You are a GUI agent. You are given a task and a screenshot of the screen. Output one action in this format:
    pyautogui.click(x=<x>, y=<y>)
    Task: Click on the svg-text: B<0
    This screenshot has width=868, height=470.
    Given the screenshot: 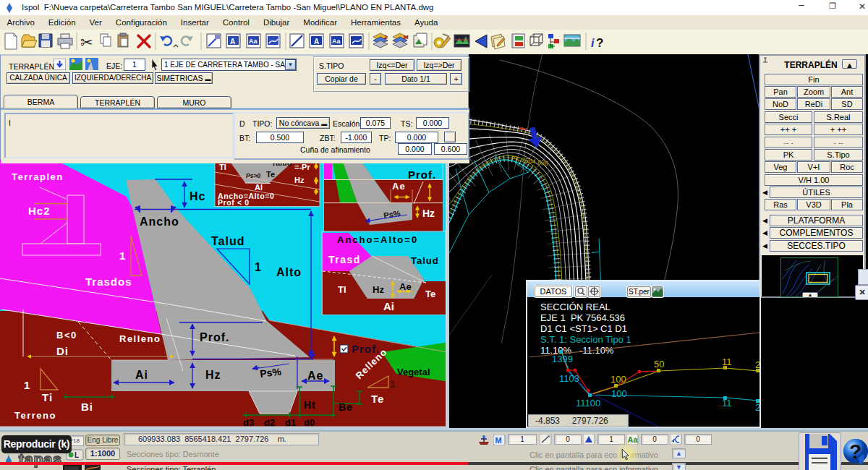 What is the action you would take?
    pyautogui.click(x=67, y=336)
    